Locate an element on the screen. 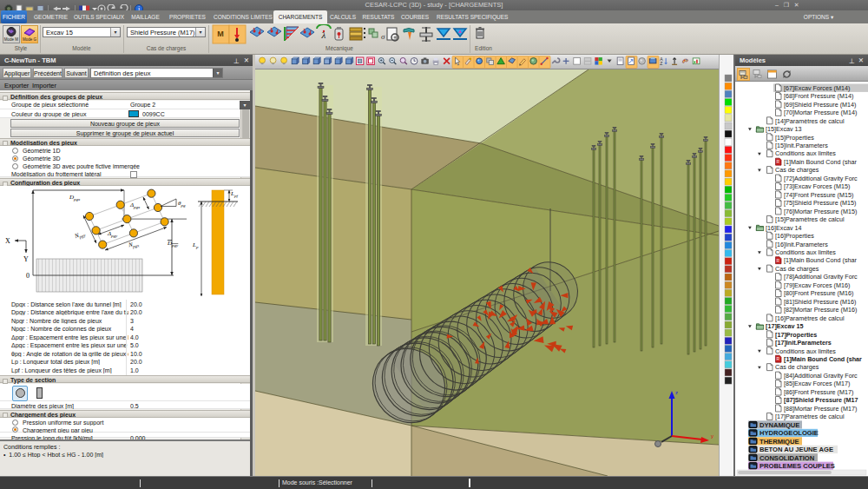  svg-text: [82]Mortar Pressure (M16) is located at coordinates (820, 309).